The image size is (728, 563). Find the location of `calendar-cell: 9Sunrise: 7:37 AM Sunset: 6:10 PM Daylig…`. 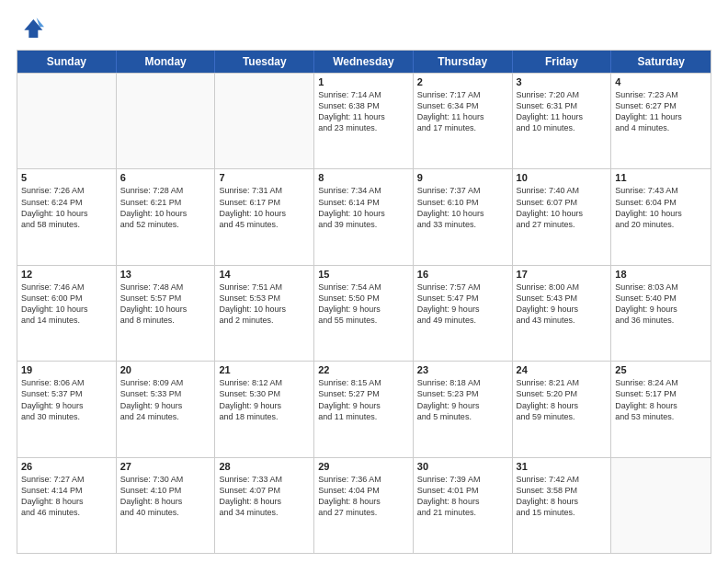

calendar-cell: 9Sunrise: 7:37 AM Sunset: 6:10 PM Daylig… is located at coordinates (463, 217).